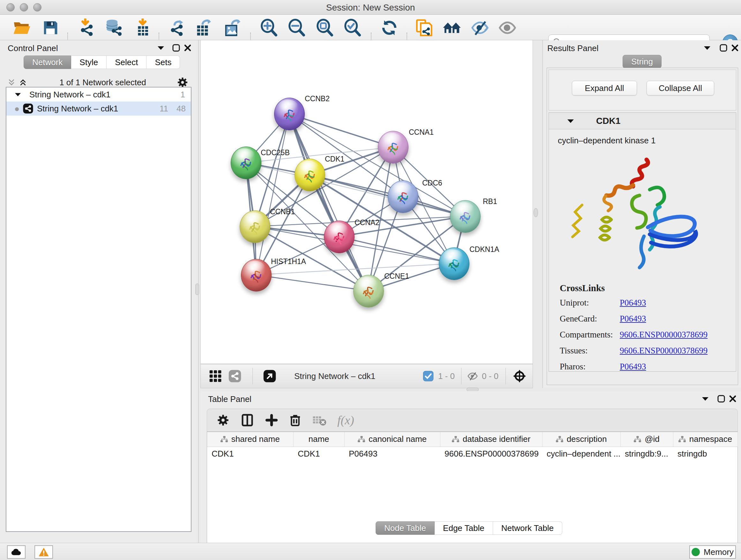 This screenshot has width=741, height=560. I want to click on network-node-CCNA1, so click(393, 147).